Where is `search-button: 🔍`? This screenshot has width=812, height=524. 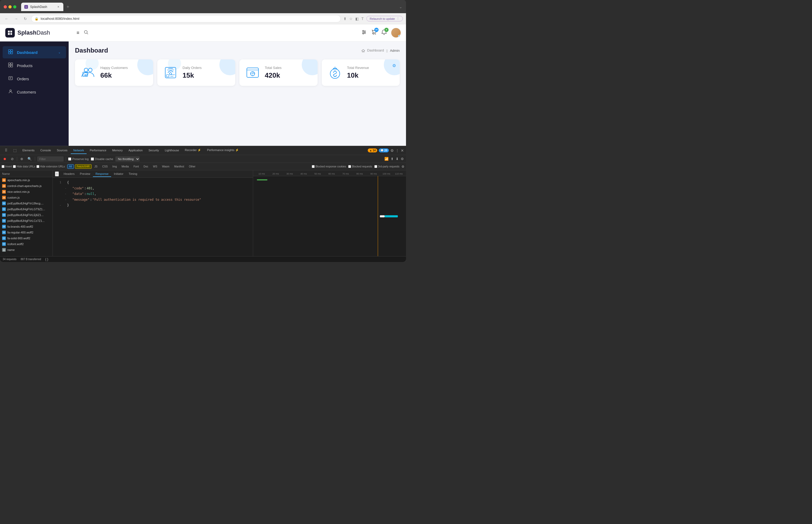
search-button: 🔍 is located at coordinates (30, 159).